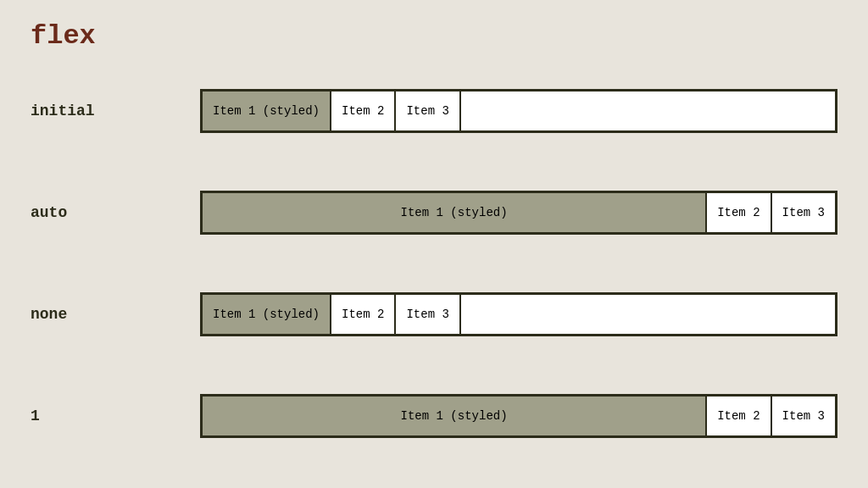 The width and height of the screenshot is (868, 488). I want to click on page-title: flex, so click(434, 25).